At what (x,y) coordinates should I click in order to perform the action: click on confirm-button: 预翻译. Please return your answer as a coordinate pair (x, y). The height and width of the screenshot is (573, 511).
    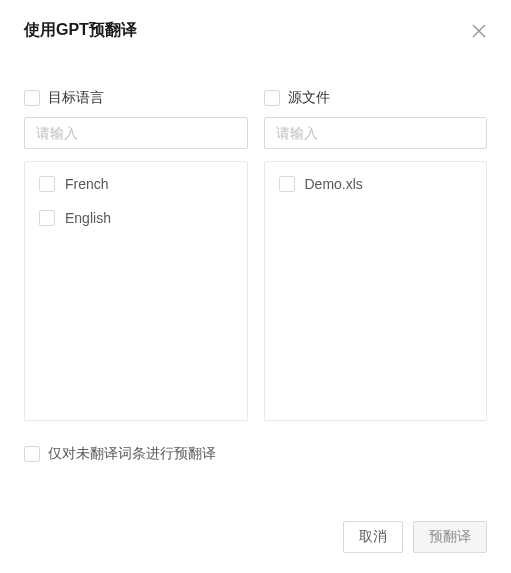
    Looking at the image, I should click on (450, 537).